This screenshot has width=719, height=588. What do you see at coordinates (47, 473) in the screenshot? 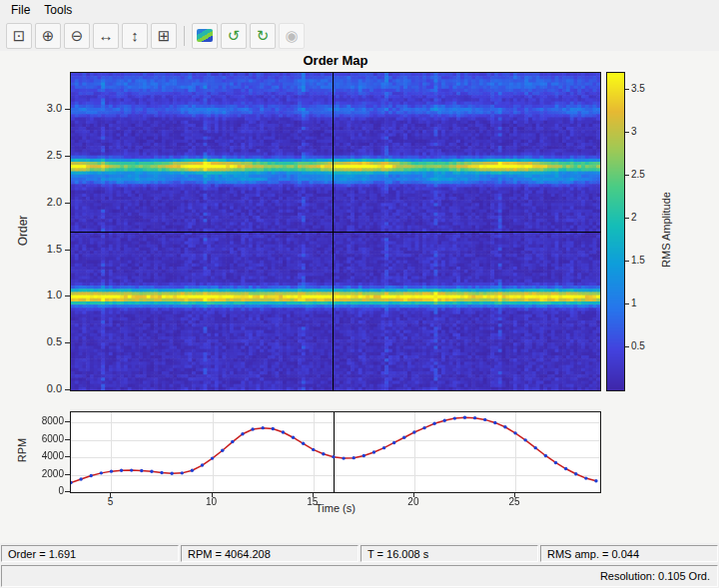
I see `rpm-tick-label: 2000` at bounding box center [47, 473].